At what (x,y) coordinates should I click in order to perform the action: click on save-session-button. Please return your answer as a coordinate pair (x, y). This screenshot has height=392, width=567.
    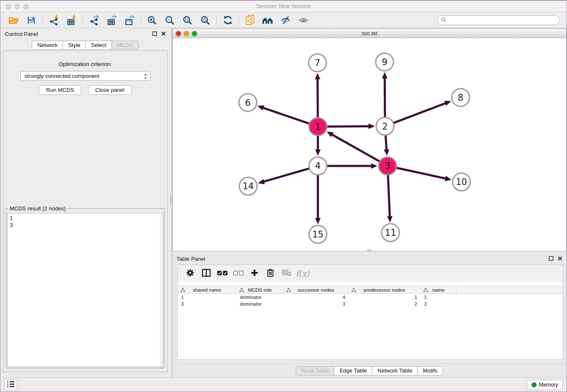
    Looking at the image, I should click on (31, 20).